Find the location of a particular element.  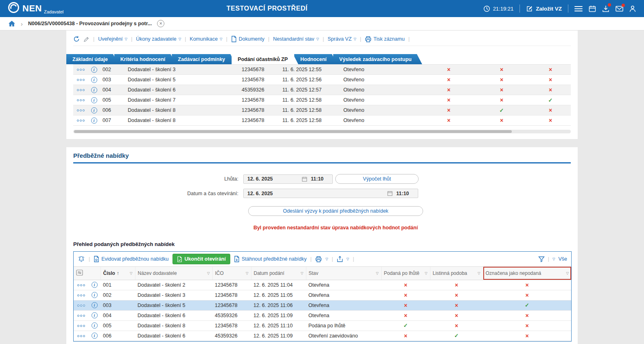

col-header-date: Datum podání▽ is located at coordinates (278, 273).